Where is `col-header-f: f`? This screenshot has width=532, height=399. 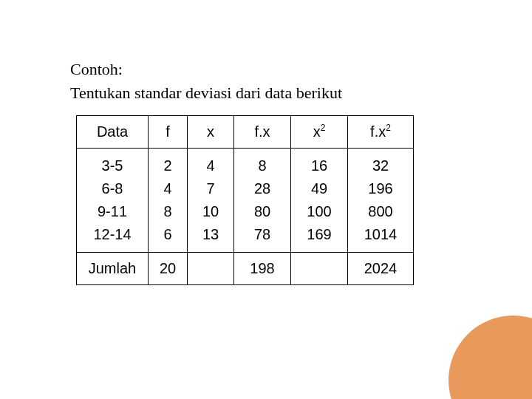 col-header-f: f is located at coordinates (168, 132).